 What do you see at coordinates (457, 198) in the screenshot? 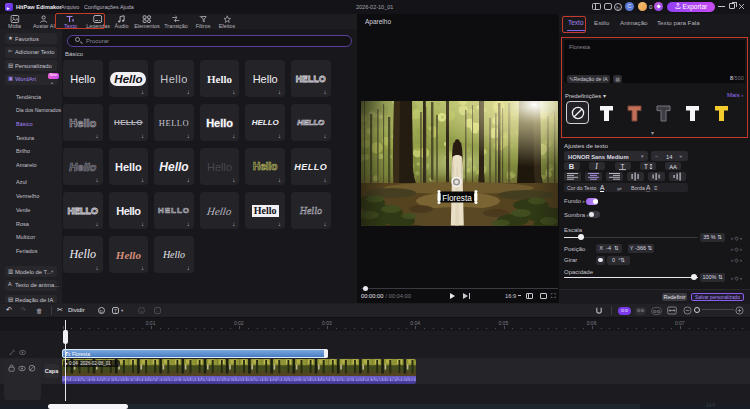
I see `svg-text: Floresta` at bounding box center [457, 198].